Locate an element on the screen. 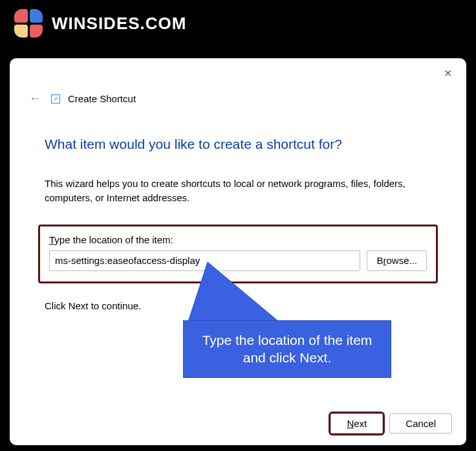 This screenshot has height=451, width=476. cancel-button: Cancel is located at coordinates (420, 423).